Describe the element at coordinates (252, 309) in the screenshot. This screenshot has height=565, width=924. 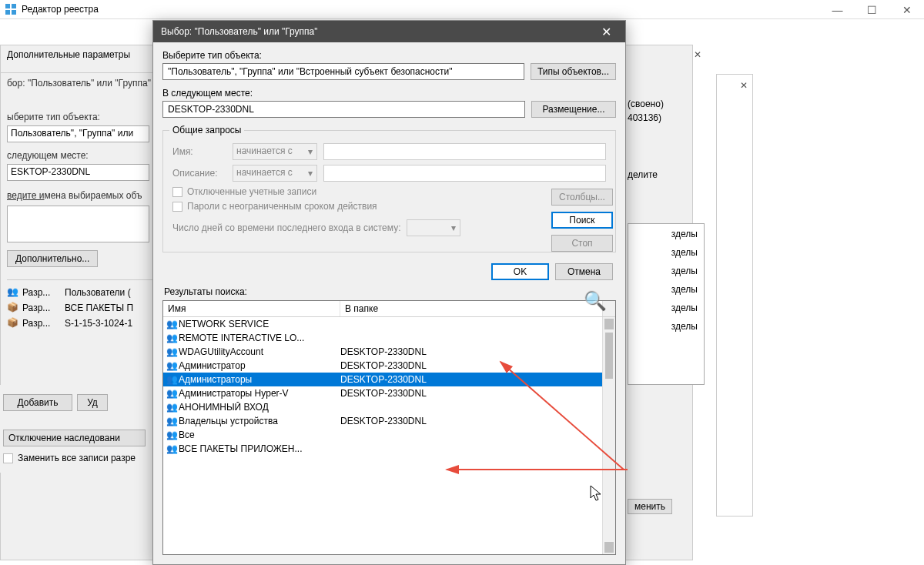
I see `col-header-name: Имя` at that location.